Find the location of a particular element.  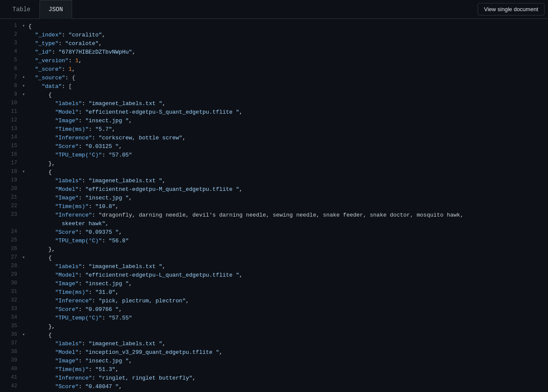

line-number: 28 is located at coordinates (10, 266).